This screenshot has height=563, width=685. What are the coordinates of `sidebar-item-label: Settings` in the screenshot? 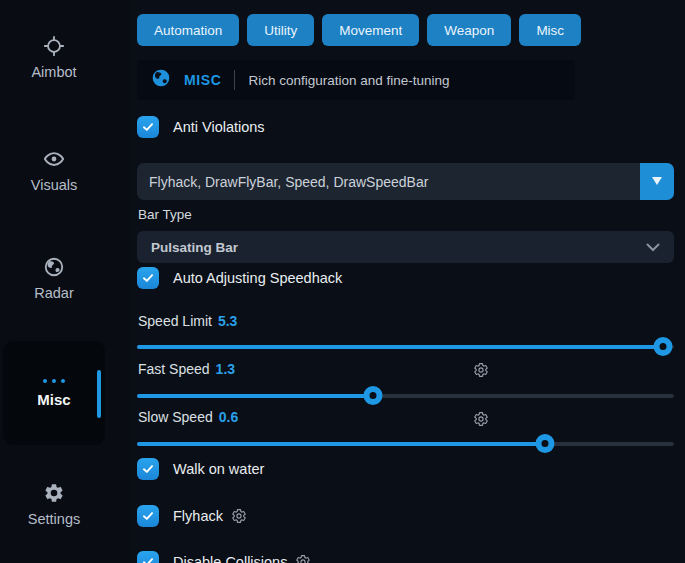 It's located at (54, 519).